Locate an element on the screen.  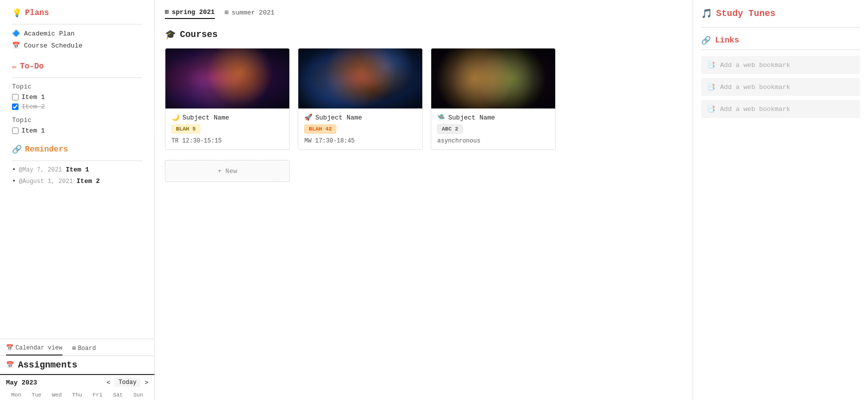
course-tag-2: BLAH 42 is located at coordinates (320, 129).